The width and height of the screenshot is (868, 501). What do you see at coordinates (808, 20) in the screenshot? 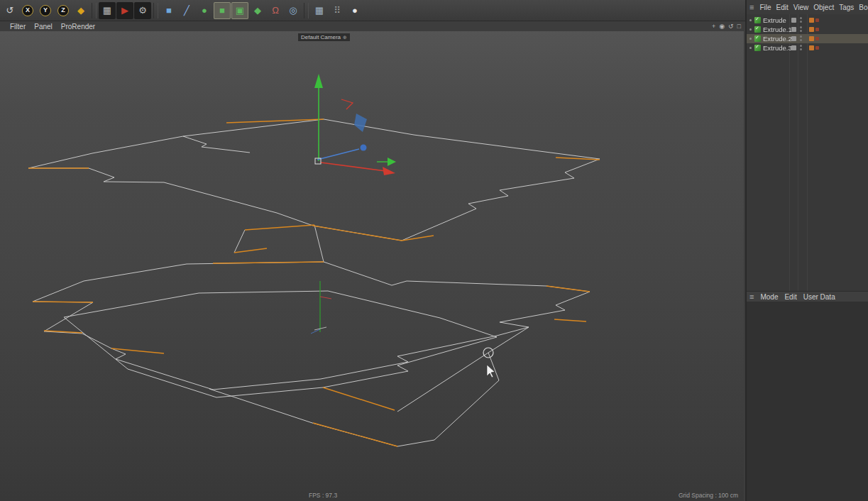
I see `object-row: Extrude` at bounding box center [808, 20].